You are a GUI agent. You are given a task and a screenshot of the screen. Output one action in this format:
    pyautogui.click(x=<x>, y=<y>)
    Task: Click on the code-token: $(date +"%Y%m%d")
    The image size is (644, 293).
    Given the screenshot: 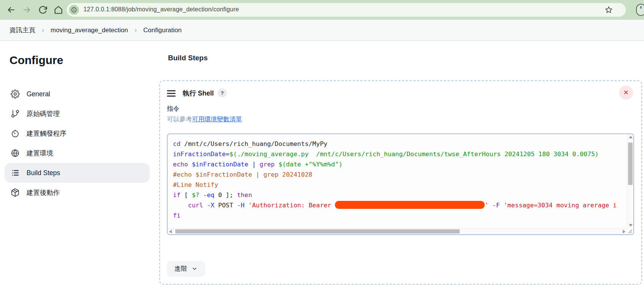 What is the action you would take?
    pyautogui.click(x=310, y=165)
    